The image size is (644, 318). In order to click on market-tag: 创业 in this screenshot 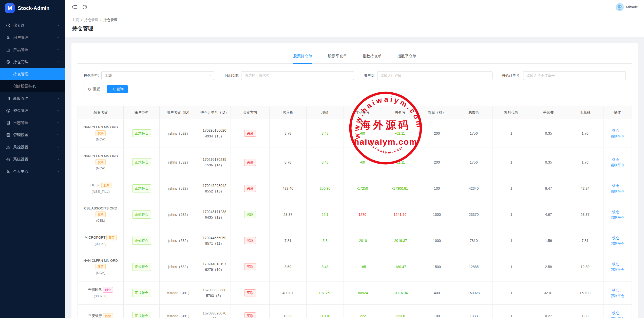, I will do `click(108, 290)`.